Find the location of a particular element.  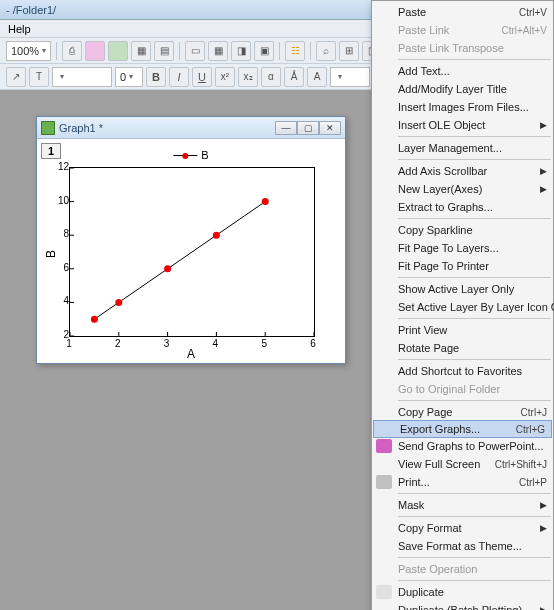

underline-icon: U is located at coordinates (202, 77).